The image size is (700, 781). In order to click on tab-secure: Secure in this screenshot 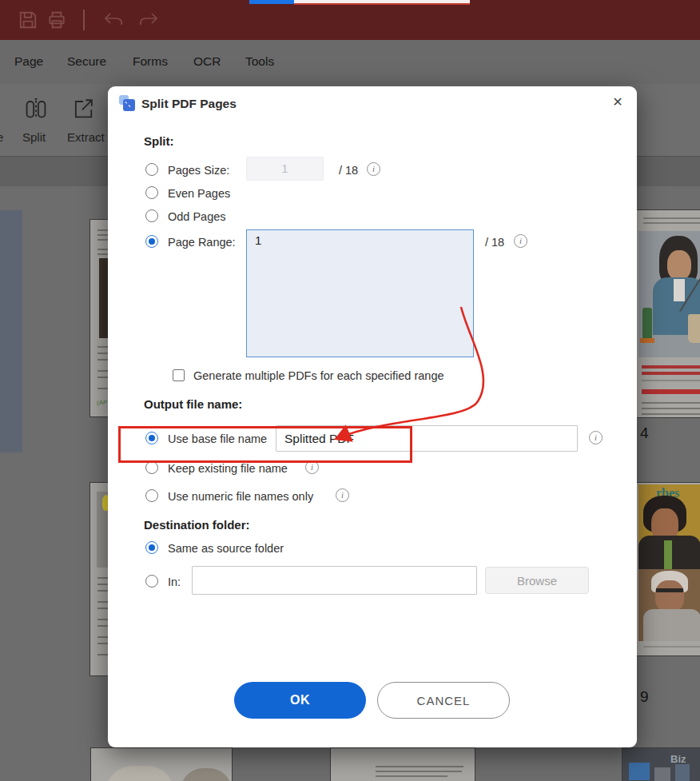, I will do `click(86, 62)`.